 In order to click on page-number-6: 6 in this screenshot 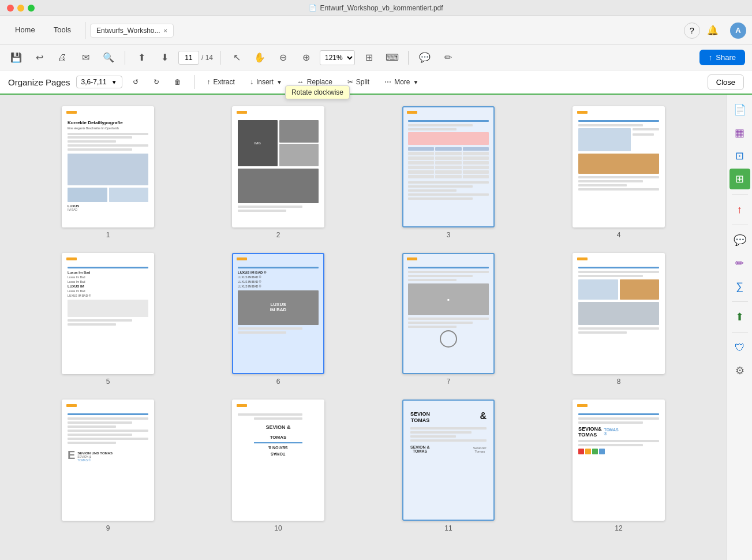, I will do `click(278, 382)`.